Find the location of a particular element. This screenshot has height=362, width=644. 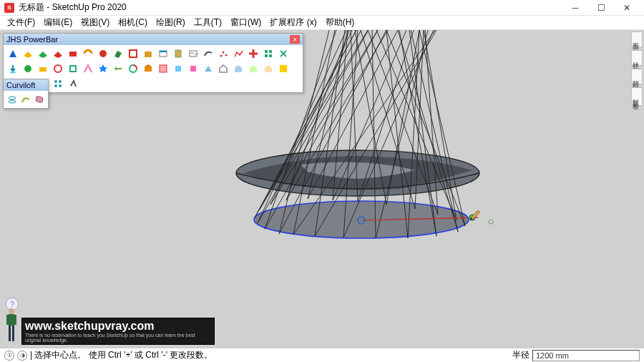

jhs-tool-32-icon is located at coordinates (193, 69).